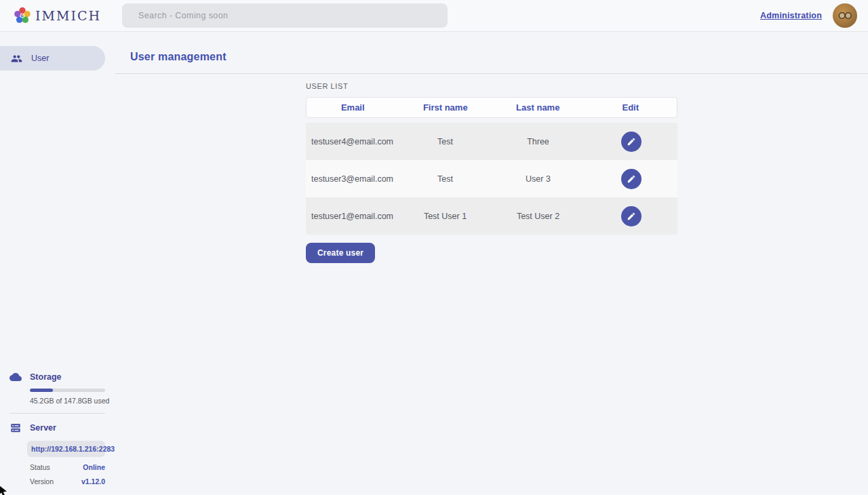  Describe the element at coordinates (5, 490) in the screenshot. I see `mouse-cursor` at that location.